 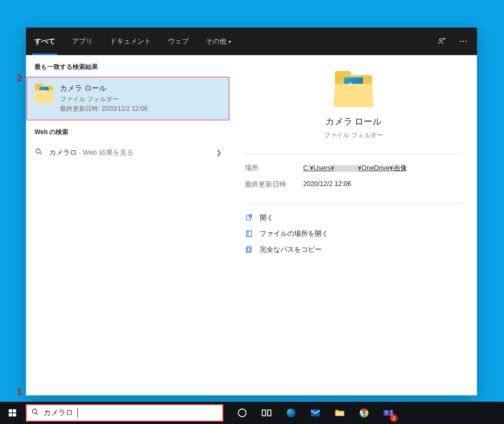 What do you see at coordinates (178, 41) in the screenshot?
I see `tab-web: ウェブ` at bounding box center [178, 41].